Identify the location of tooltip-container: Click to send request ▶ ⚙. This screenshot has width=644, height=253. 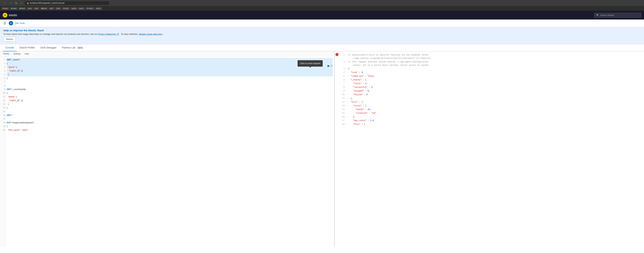
(330, 62).